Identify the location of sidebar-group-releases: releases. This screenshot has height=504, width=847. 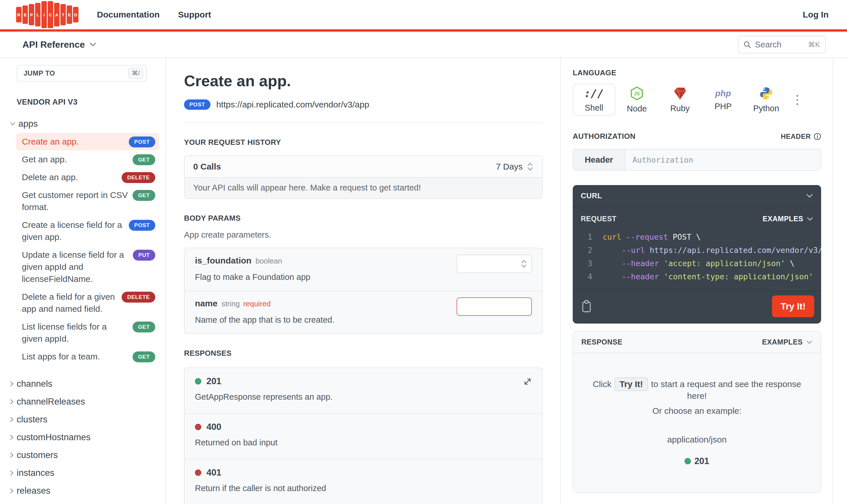
(88, 491).